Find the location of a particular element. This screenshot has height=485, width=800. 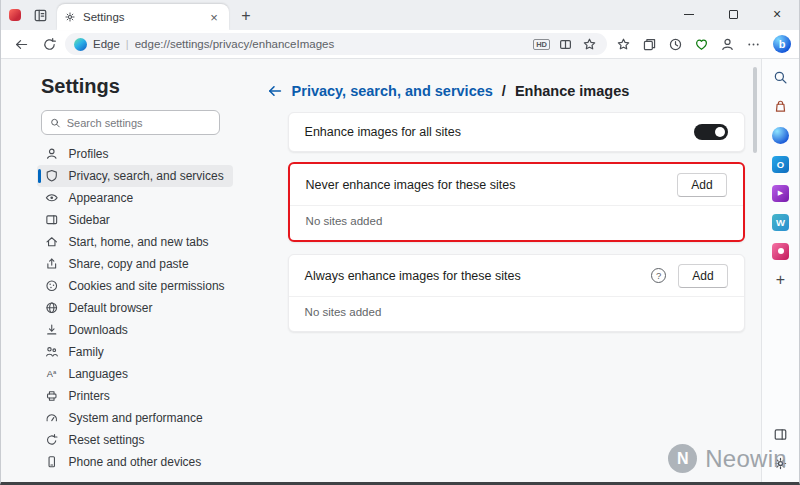

sidebar-item-sidebar: Sidebar is located at coordinates (135, 220).